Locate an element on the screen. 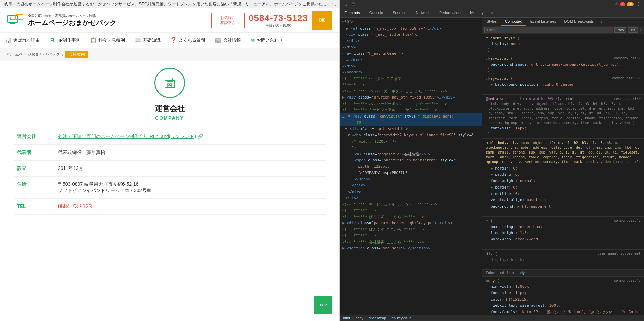 This screenshot has width=644, height=321. devtools-tab-bar: Elements Console Sources Network Perform… is located at coordinates (492, 13).